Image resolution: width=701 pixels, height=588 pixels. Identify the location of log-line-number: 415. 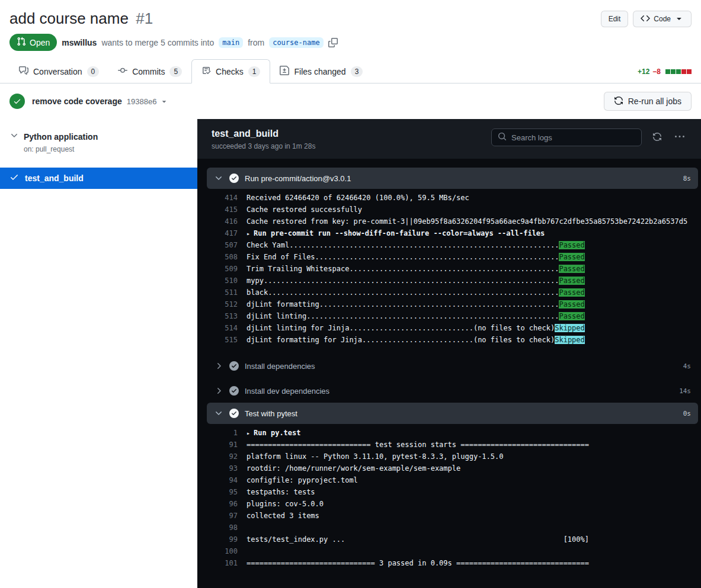
(222, 210).